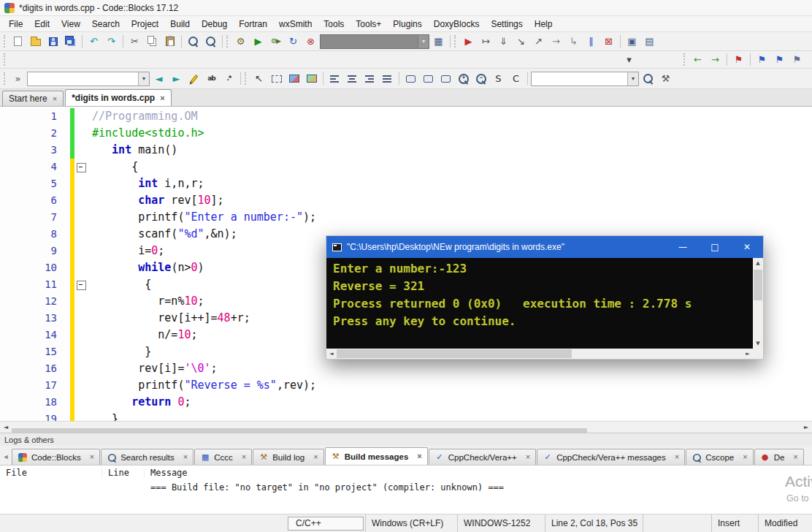  I want to click on browse-forward-button: →, so click(716, 60).